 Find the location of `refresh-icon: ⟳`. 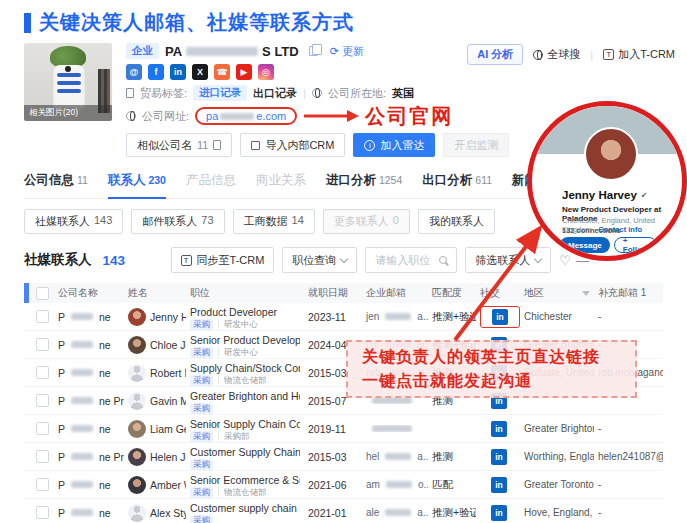

refresh-icon: ⟳ is located at coordinates (334, 52).